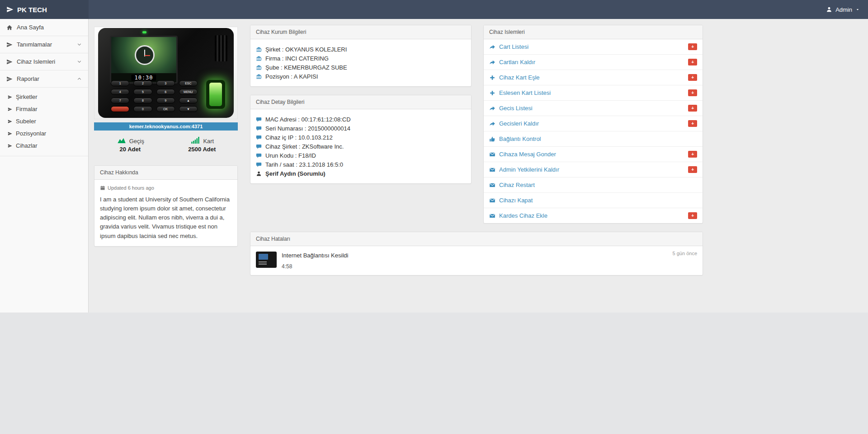  What do you see at coordinates (518, 216) in the screenshot?
I see `op-link: Kardes Cihaz Ekle` at bounding box center [518, 216].